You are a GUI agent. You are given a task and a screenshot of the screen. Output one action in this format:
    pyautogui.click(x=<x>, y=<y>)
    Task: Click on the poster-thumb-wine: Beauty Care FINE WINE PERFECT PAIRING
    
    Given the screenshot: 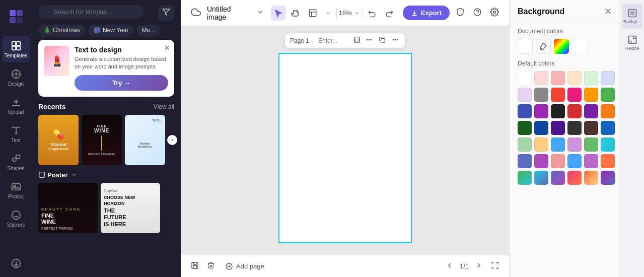 What is the action you would take?
    pyautogui.click(x=68, y=208)
    